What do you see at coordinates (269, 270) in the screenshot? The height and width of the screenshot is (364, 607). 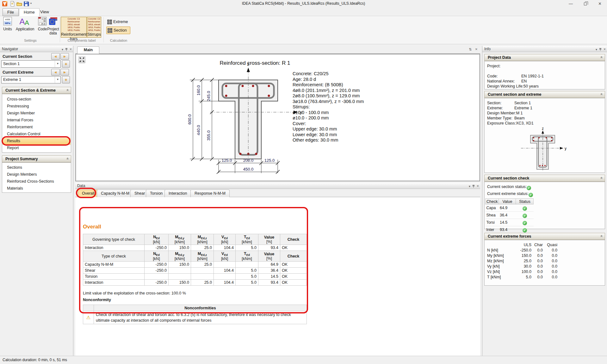 I see `table-cell: 36.4` at bounding box center [269, 270].